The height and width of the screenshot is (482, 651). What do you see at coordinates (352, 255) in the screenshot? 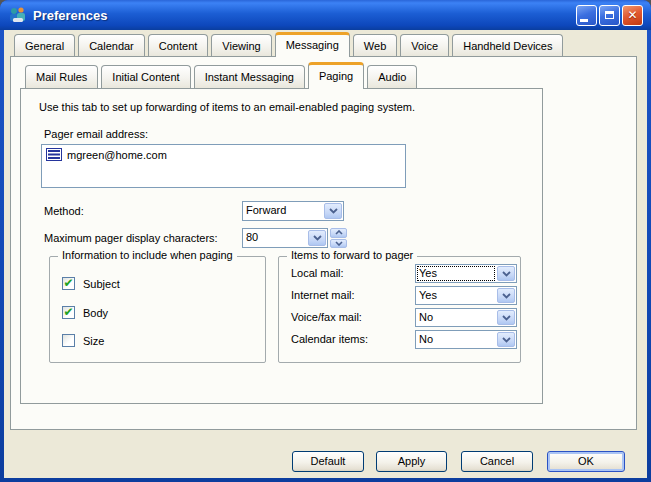
I see `forward-group-title: Items to forward to pager` at bounding box center [352, 255].